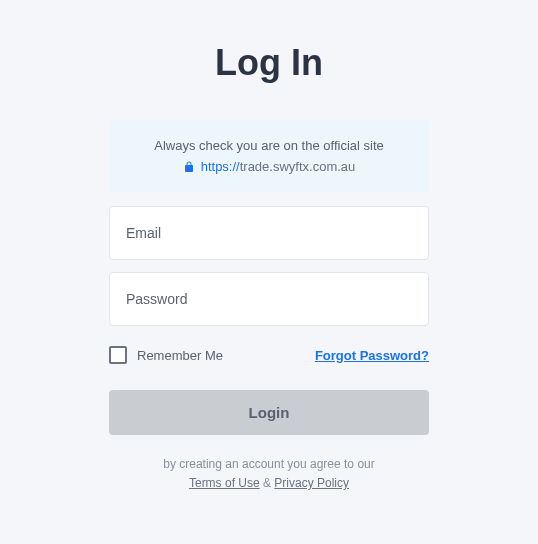 This screenshot has height=544, width=538. Describe the element at coordinates (269, 63) in the screenshot. I see `page-title: Log In` at that location.